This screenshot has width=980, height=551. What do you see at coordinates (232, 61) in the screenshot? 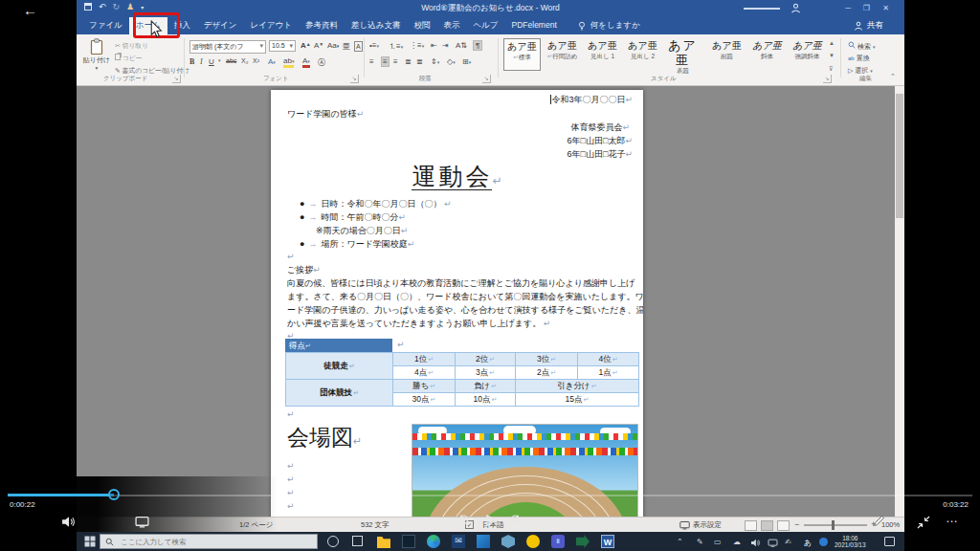
I see `strikethrough-icon: abc` at bounding box center [232, 61].